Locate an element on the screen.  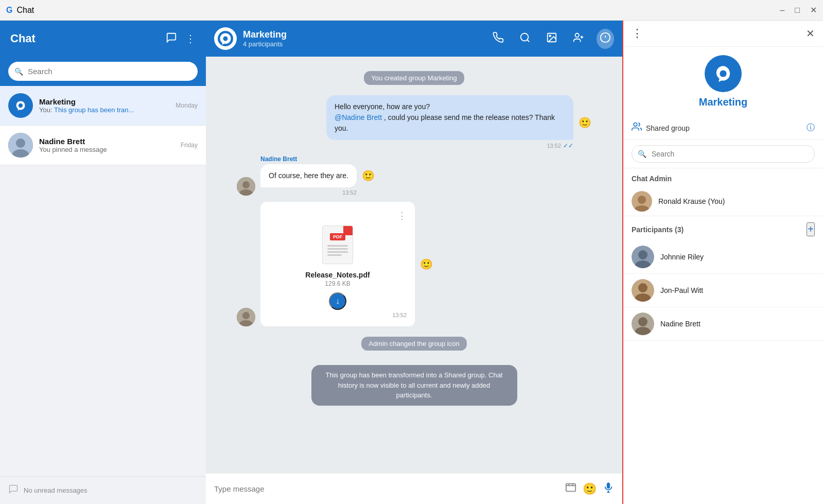
new-chat-icon is located at coordinates (171, 39).